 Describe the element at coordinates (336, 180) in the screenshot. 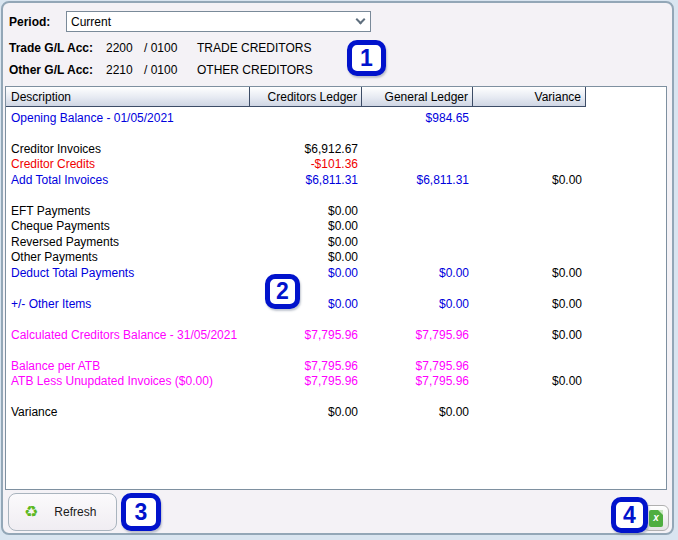

I see `table-row: Add Total Invoices$6,811.31$6,811.31$0.0…` at that location.